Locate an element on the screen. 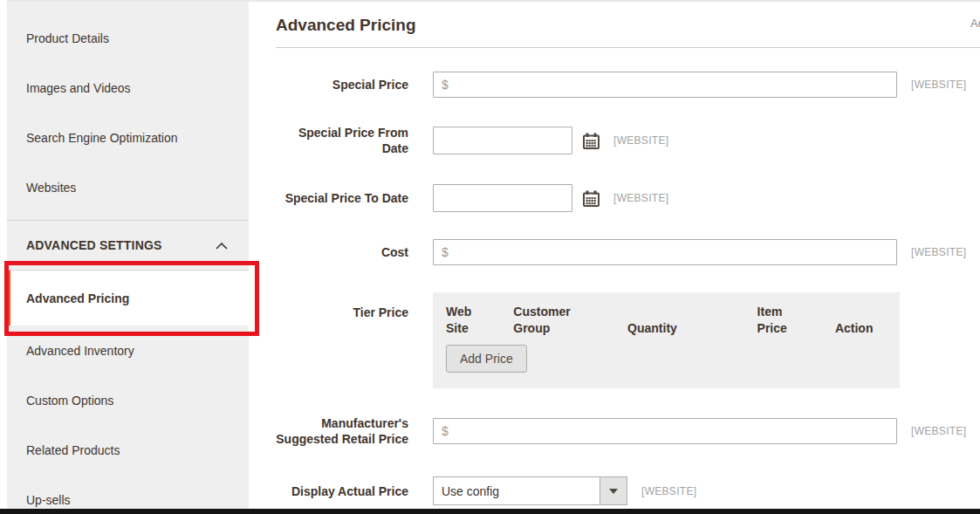 This screenshot has width=980, height=514. tier-price-row: Tier Price Web Site Customer Group Quant… is located at coordinates (628, 340).